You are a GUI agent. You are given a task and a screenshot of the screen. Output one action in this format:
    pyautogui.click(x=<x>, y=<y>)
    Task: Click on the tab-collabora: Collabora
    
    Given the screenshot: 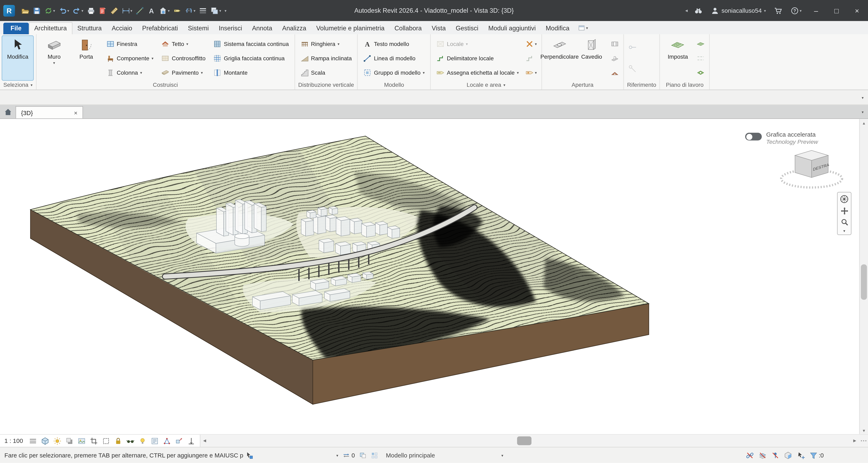 What is the action you would take?
    pyautogui.click(x=408, y=29)
    